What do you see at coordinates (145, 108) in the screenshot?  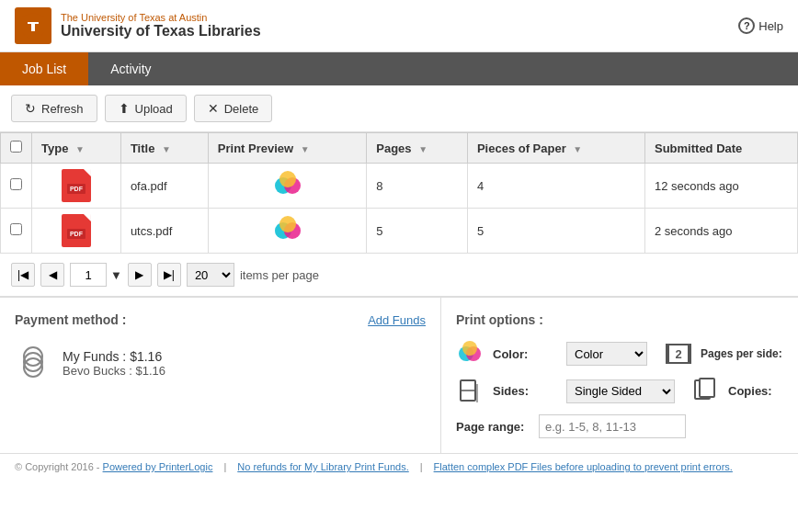 I see `upload-button: ⬆ Upload` at bounding box center [145, 108].